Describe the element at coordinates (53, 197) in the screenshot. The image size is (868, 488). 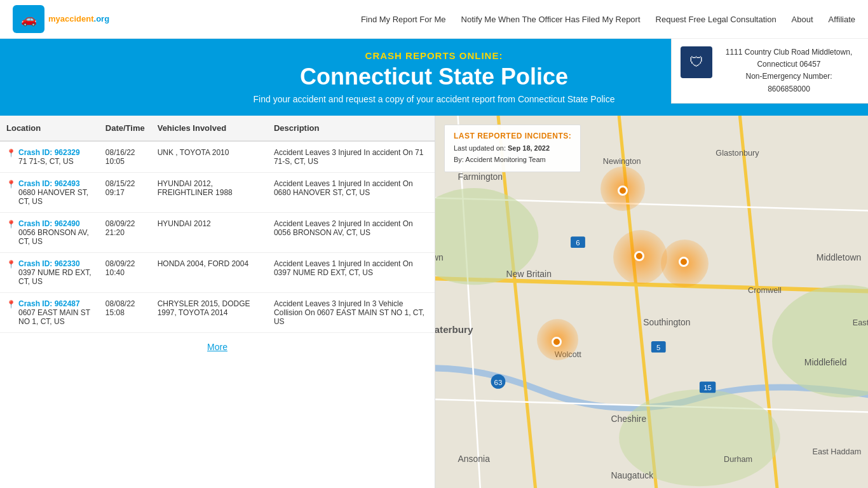
I see `location-text: 0680 HANOVER ST, CT, US` at that location.